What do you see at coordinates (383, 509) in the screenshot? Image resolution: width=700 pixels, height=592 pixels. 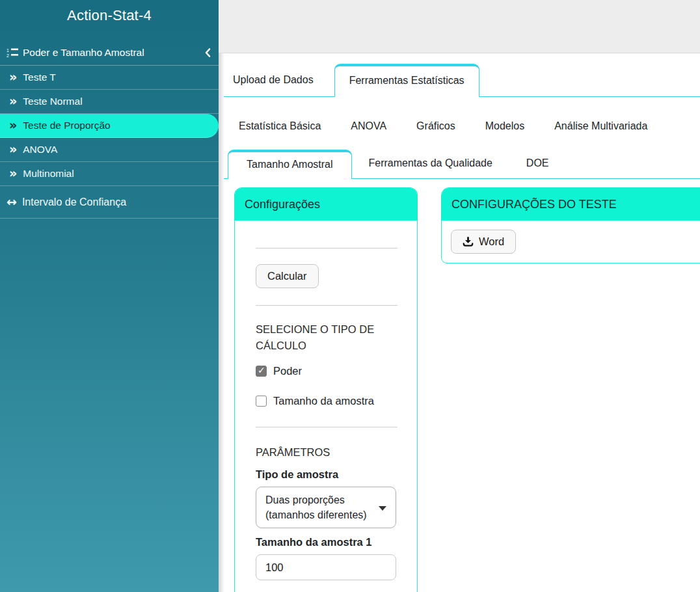 I see `caret-down-icon` at bounding box center [383, 509].